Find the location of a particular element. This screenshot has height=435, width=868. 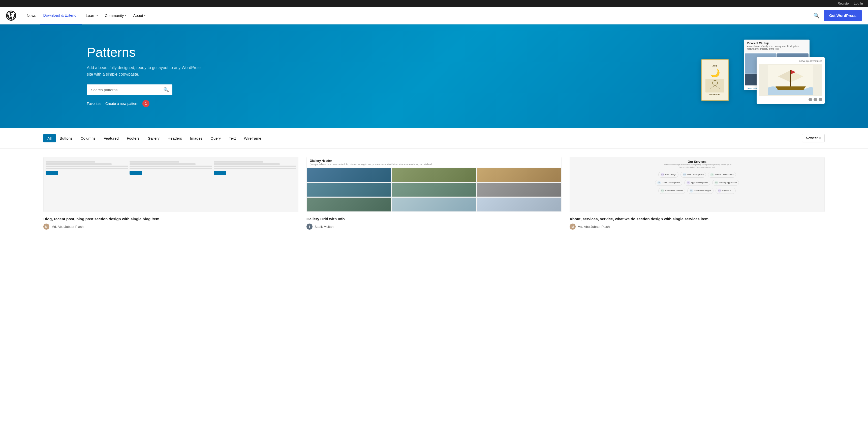

hero-card-tarot: XVIII 🌙 THE MOON... is located at coordinates (715, 80).